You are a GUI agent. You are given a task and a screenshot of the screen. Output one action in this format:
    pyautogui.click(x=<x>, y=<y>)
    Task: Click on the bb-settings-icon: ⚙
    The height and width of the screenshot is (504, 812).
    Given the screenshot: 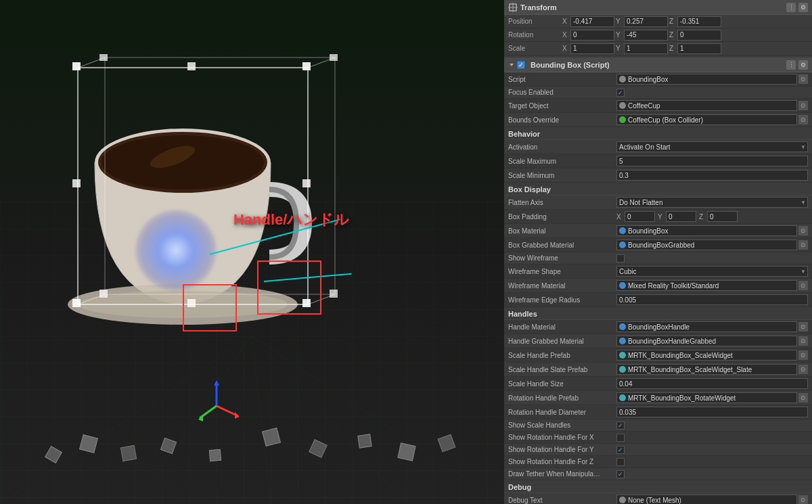 What is the action you would take?
    pyautogui.click(x=803, y=65)
    